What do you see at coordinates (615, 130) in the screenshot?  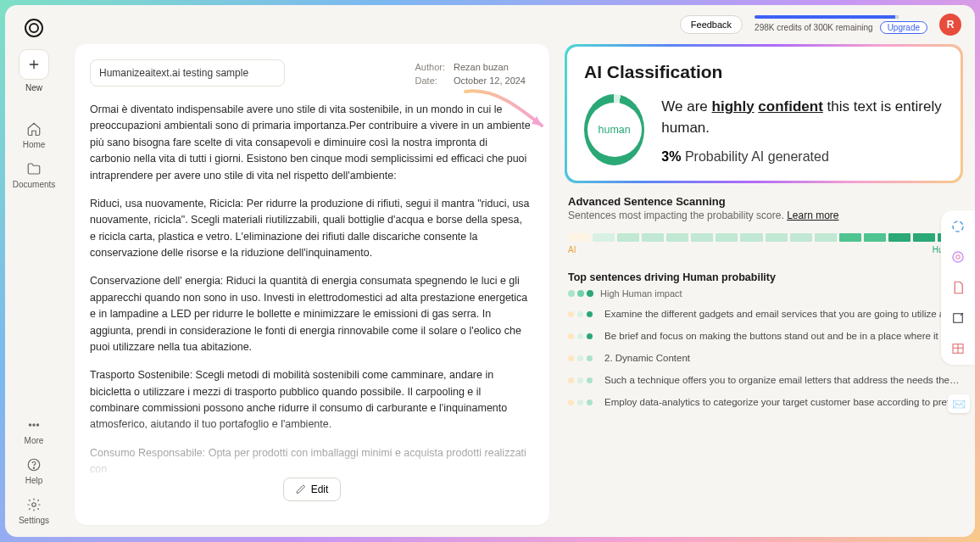 I see `pie-center-label: human` at bounding box center [615, 130].